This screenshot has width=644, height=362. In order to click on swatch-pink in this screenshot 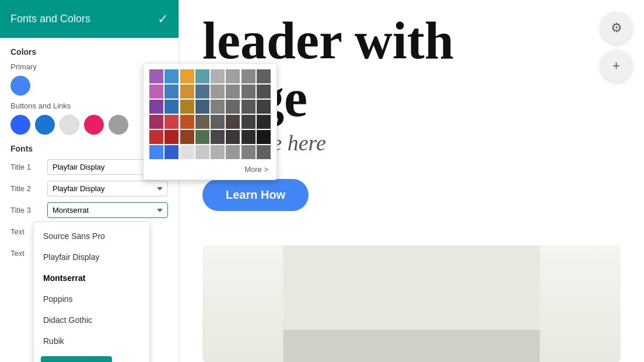, I will do `click(94, 125)`.